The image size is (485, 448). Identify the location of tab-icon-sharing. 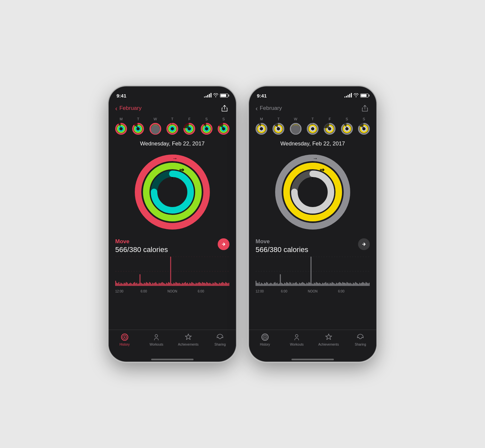
(220, 337).